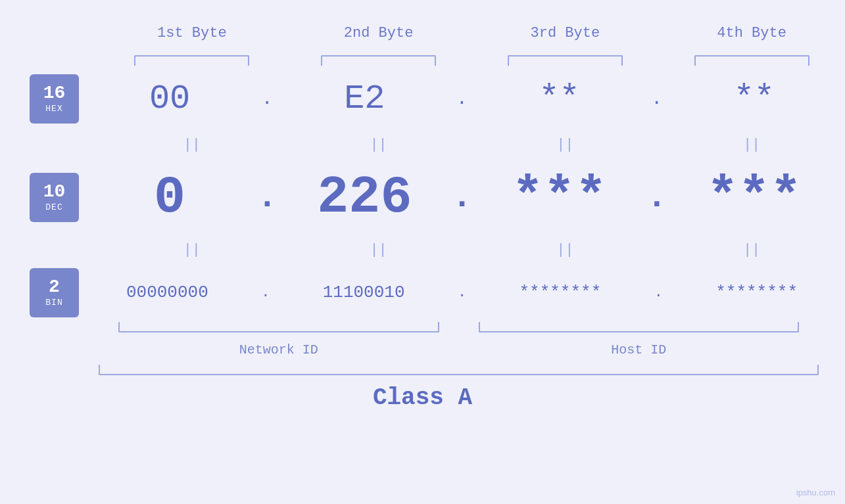  I want to click on overall-bottom-bracket, so click(459, 370).